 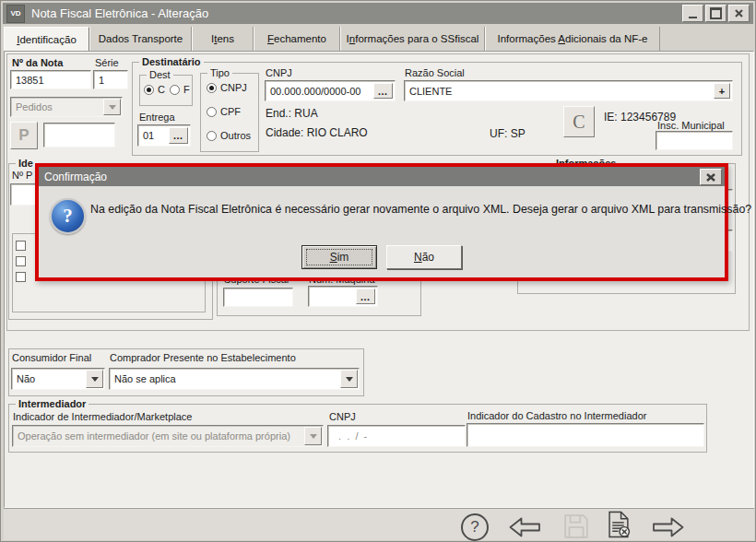 I want to click on tab-informacoes-ssfiscal: Informações para o SSfiscal, so click(x=413, y=39).